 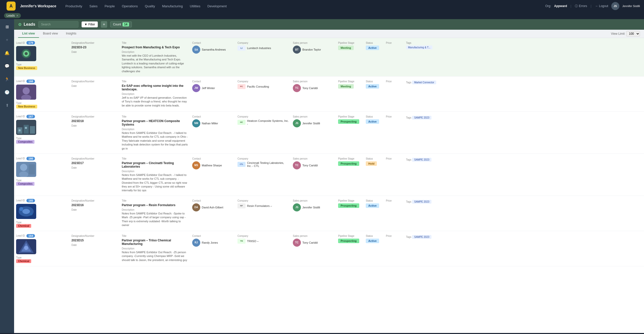 I want to click on app-logo: A, so click(x=11, y=6).